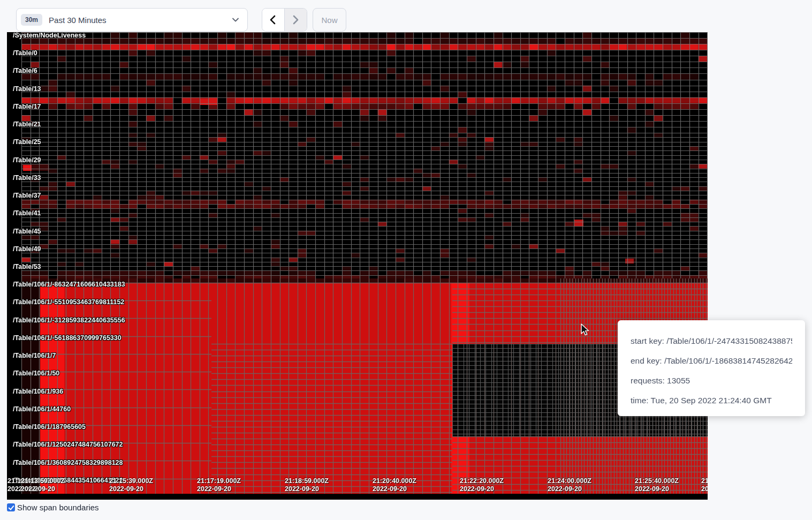  Describe the element at coordinates (273, 20) in the screenshot. I see `chevron-left-icon` at that location.